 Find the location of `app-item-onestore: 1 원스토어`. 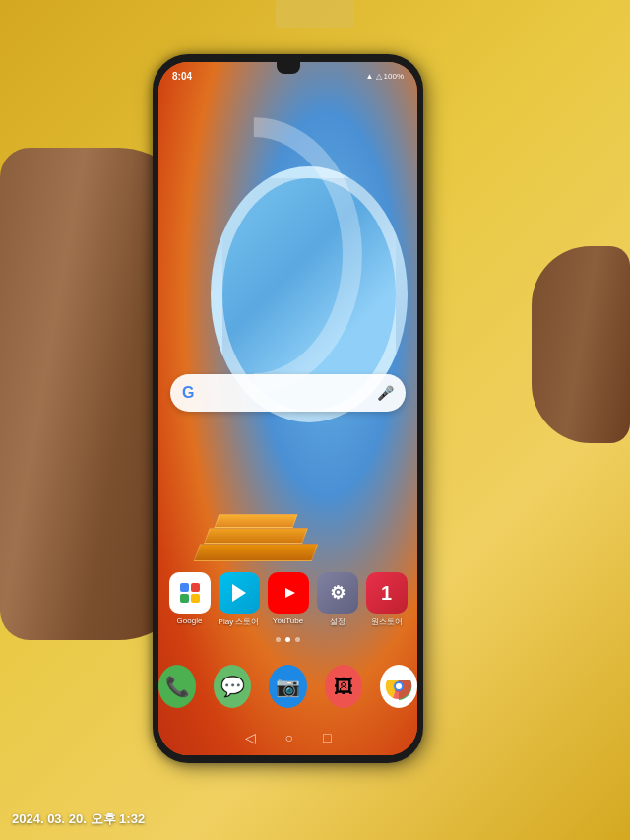

app-item-onestore: 1 원스토어 is located at coordinates (387, 600).